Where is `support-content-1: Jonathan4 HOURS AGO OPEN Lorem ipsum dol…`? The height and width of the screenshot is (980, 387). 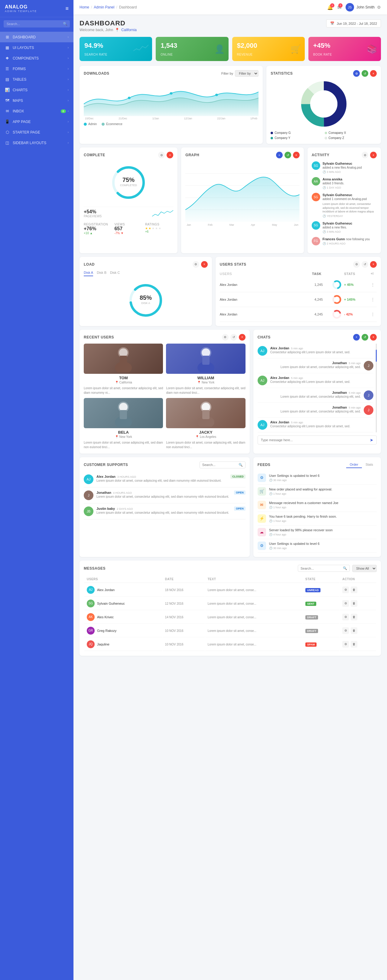
support-content-1: Jonathan4 HOURS AGO OPEN Lorem ipsum dol… is located at coordinates (171, 495).